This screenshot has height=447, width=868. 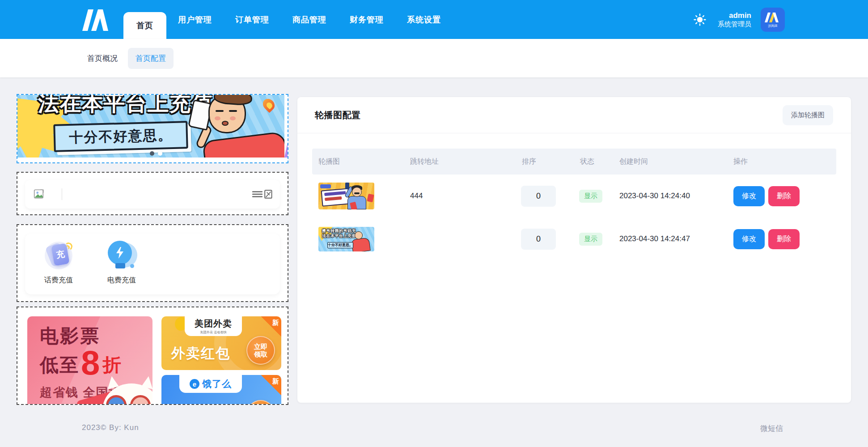 I want to click on broken-image-icon, so click(x=39, y=194).